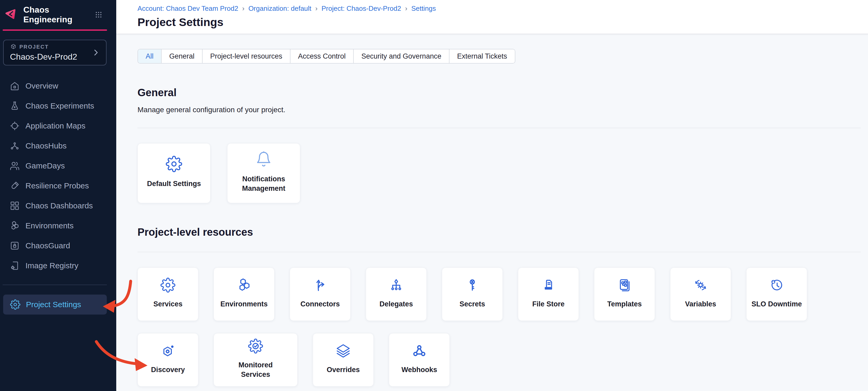  Describe the element at coordinates (472, 285) in the screenshot. I see `key-icon` at that location.